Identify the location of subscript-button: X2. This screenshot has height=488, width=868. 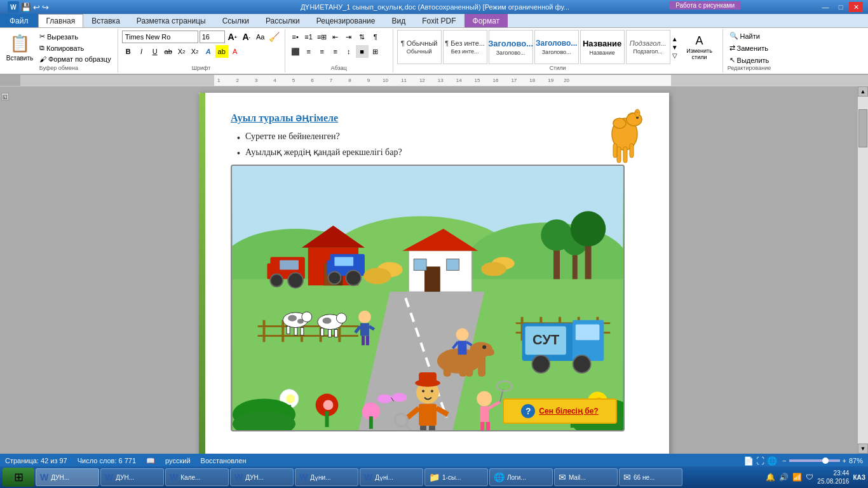
(182, 51).